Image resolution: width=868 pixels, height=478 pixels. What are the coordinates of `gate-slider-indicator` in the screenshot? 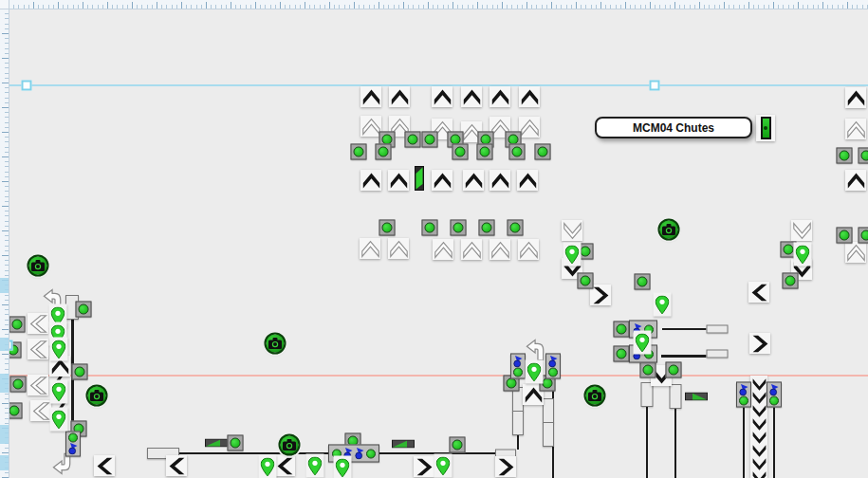 It's located at (419, 178).